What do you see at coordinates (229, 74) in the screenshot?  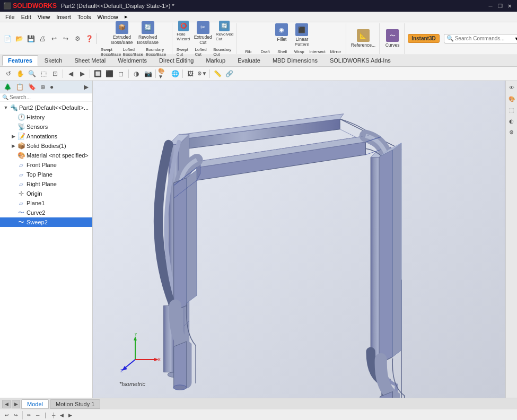 I see `snapping-btn: 🔗` at bounding box center [229, 74].